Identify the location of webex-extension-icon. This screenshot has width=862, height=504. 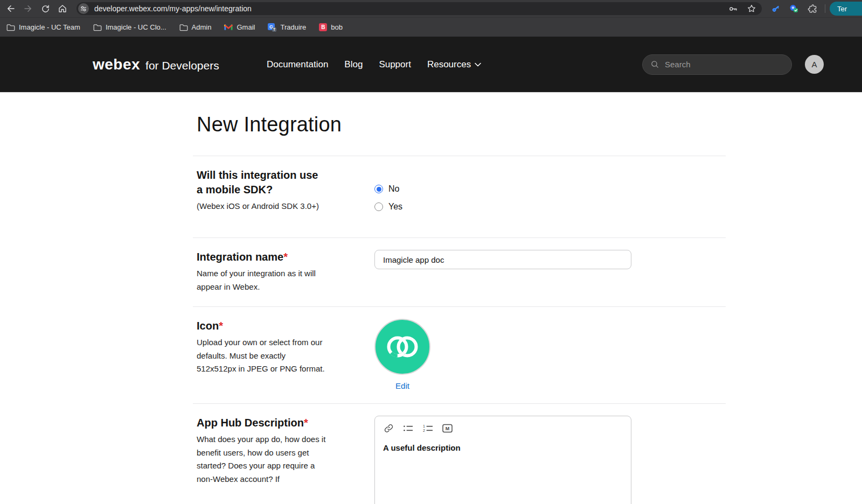
(794, 9).